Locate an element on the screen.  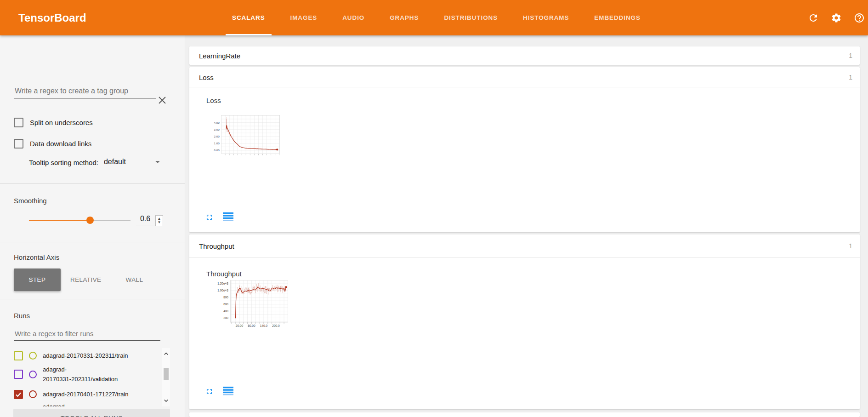
runs-label: Runs is located at coordinates (22, 315).